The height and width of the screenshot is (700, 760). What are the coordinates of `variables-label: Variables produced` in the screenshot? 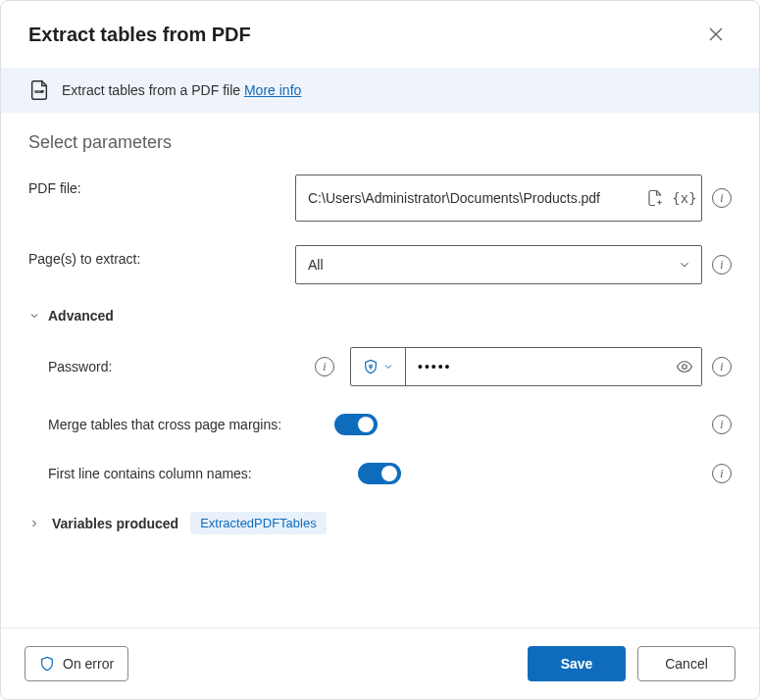 It's located at (116, 524).